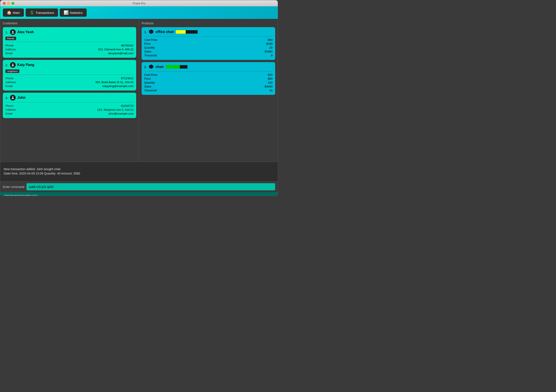  What do you see at coordinates (270, 75) in the screenshot?
I see `cost-price-value: $20` at bounding box center [270, 75].